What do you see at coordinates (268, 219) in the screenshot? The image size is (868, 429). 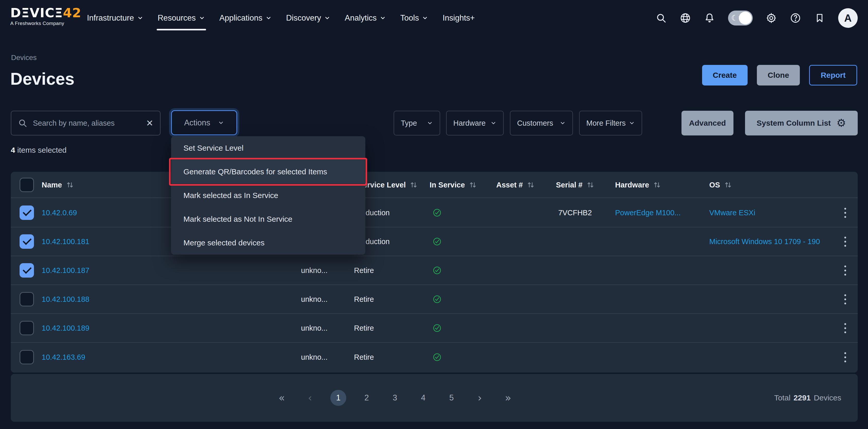 I see `menu-item-mark-not-in-service: Mark selected as Not In Service` at bounding box center [268, 219].